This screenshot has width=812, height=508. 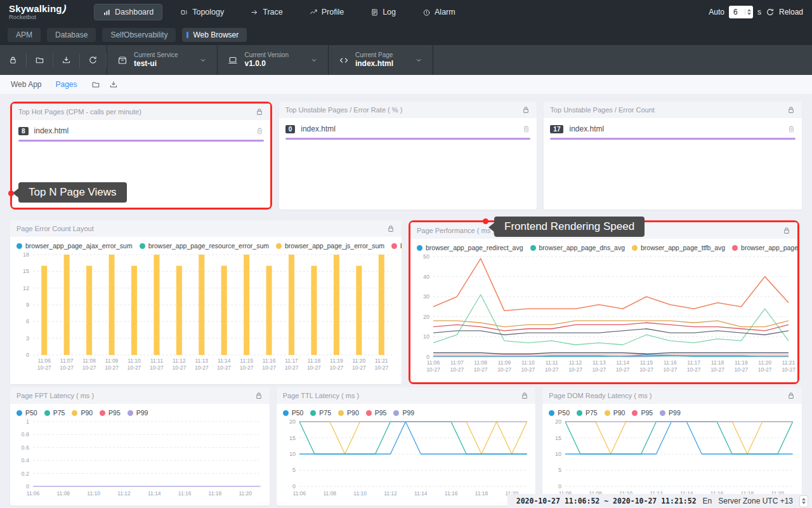 I want to click on tab-web-app: Web App, so click(x=26, y=84).